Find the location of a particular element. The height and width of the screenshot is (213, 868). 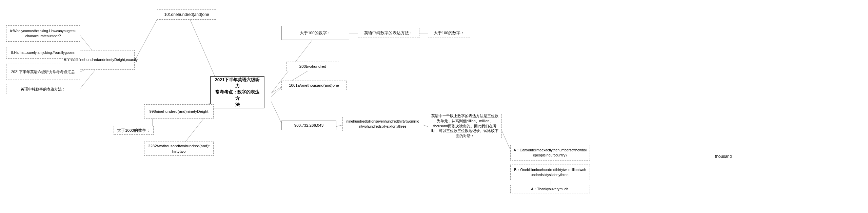

node-qa3: 2021下半年英语六级听力常考考点汇总 is located at coordinates (43, 72).